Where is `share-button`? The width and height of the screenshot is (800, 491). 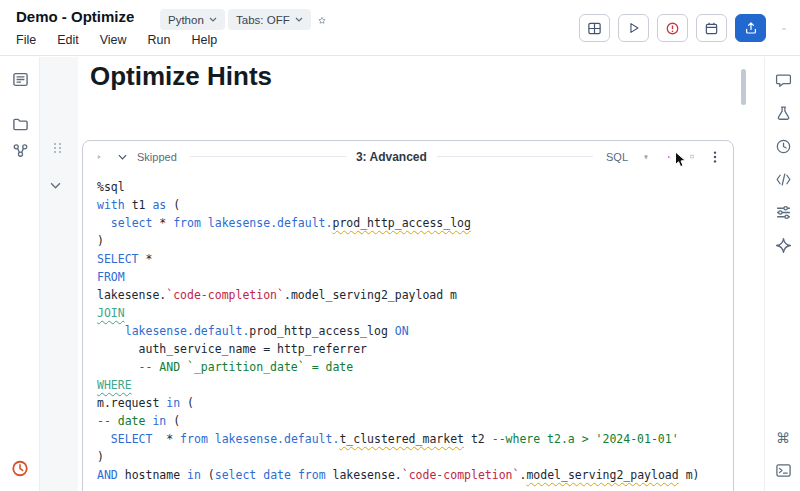 share-button is located at coordinates (750, 28).